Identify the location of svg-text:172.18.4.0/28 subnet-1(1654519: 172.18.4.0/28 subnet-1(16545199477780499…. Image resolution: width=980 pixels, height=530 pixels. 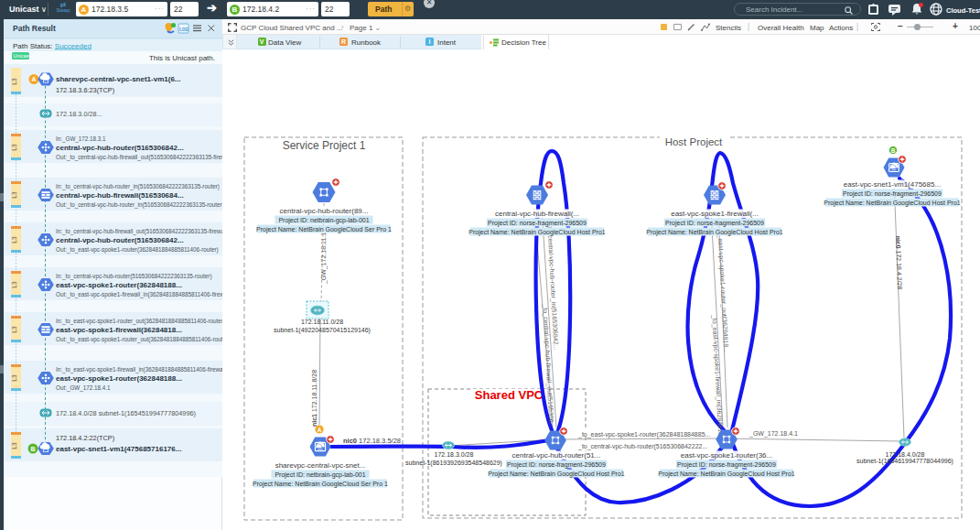
(126, 414).